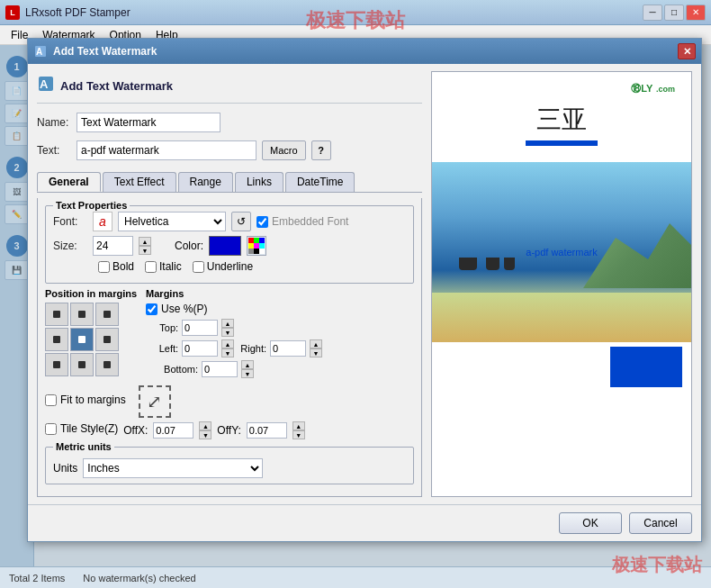 The height and width of the screenshot is (588, 711). I want to click on underline-label: Underline, so click(230, 267).